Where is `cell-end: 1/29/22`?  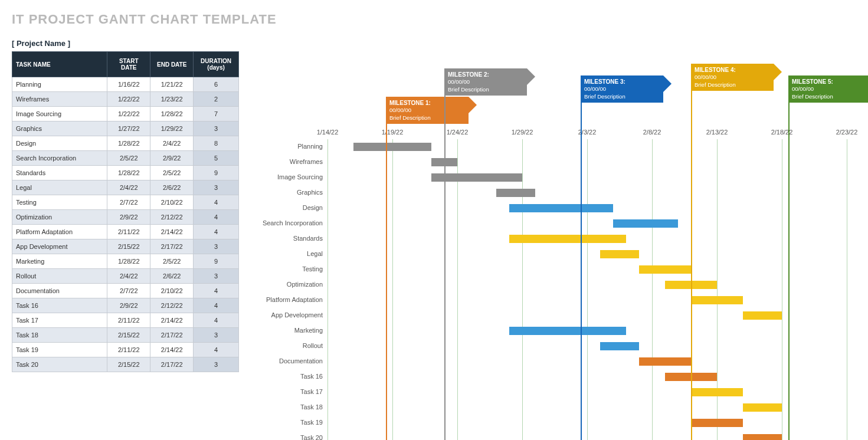 cell-end: 1/29/22 is located at coordinates (172, 129).